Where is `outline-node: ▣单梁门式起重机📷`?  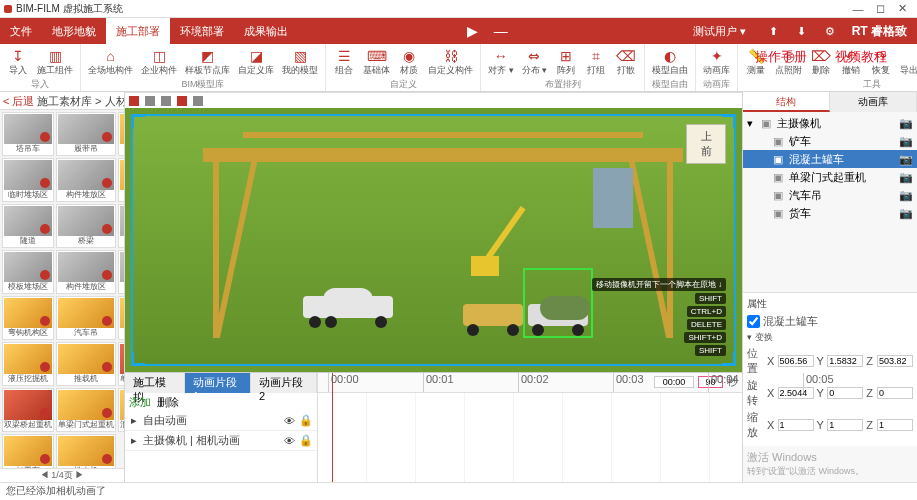 outline-node: ▣单梁门式起重机📷 is located at coordinates (830, 177).